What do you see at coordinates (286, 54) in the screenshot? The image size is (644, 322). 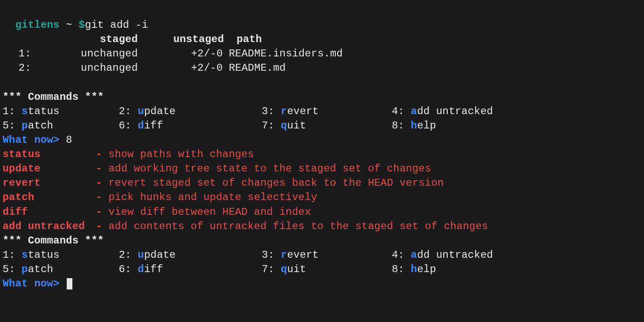 I see `file-path: README.insiders.md` at bounding box center [286, 54].